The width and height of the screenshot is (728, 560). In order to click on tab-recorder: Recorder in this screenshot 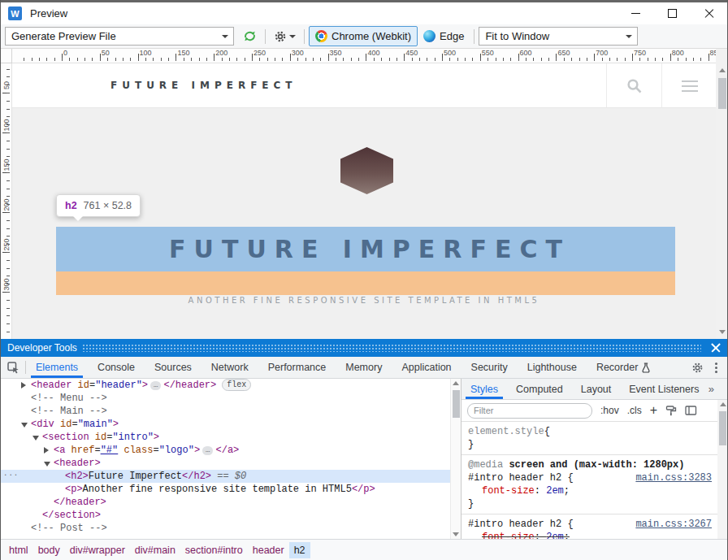, I will do `click(624, 367)`.